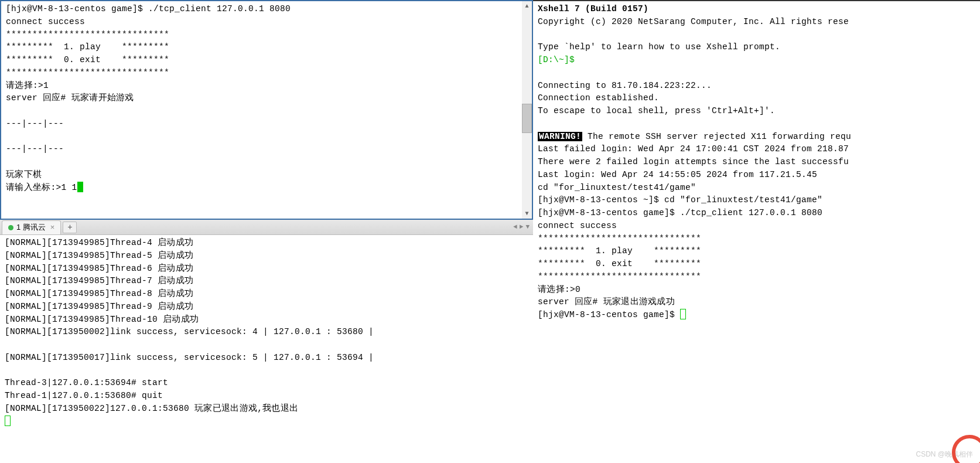 Image resolution: width=980 pixels, height=463 pixels. What do you see at coordinates (659, 47) in the screenshot?
I see `help-line: Type `help' to learn how to use Xshell p…` at bounding box center [659, 47].